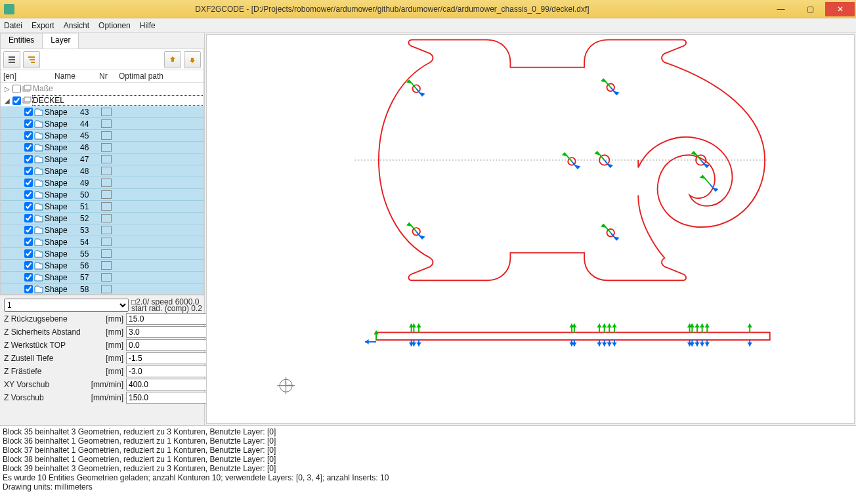 The image size is (856, 504). I want to click on shape-nr: 55, so click(89, 254).